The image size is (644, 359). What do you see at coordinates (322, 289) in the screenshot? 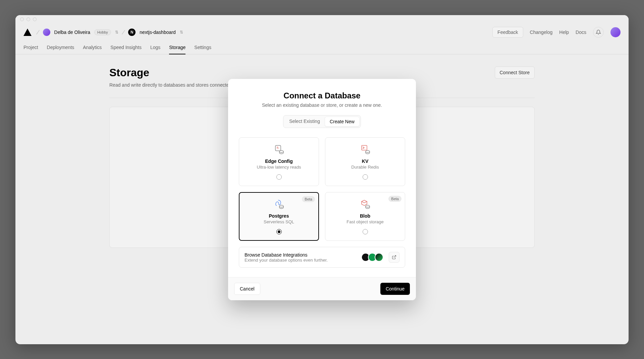
I see `modal-footer: Cancel Continue` at bounding box center [322, 289].